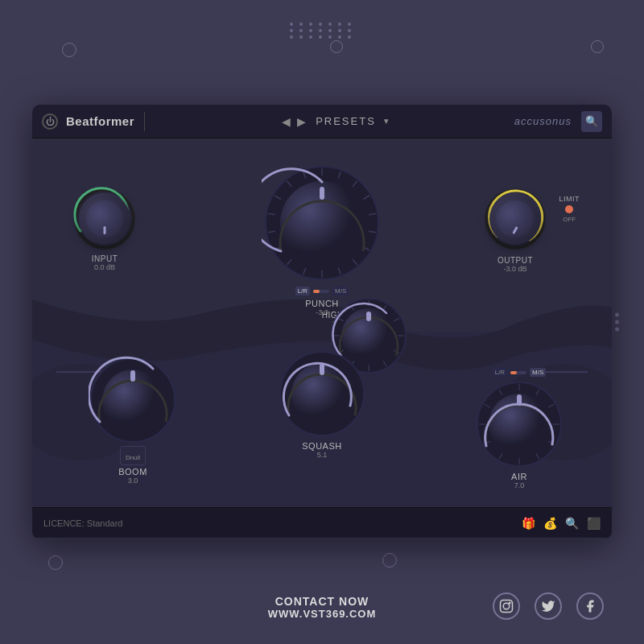  What do you see at coordinates (590, 606) in the screenshot?
I see `facebook-icon` at bounding box center [590, 606].